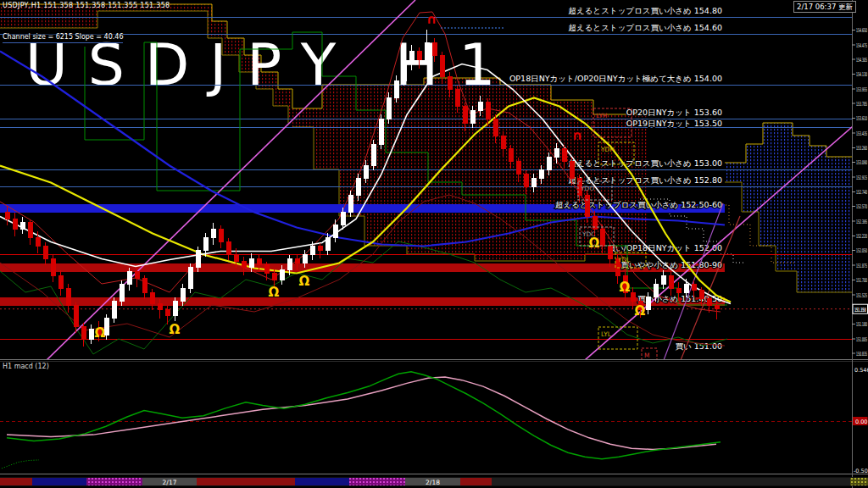 This screenshot has height=488, width=868. I want to click on level-band, so click(363, 302).